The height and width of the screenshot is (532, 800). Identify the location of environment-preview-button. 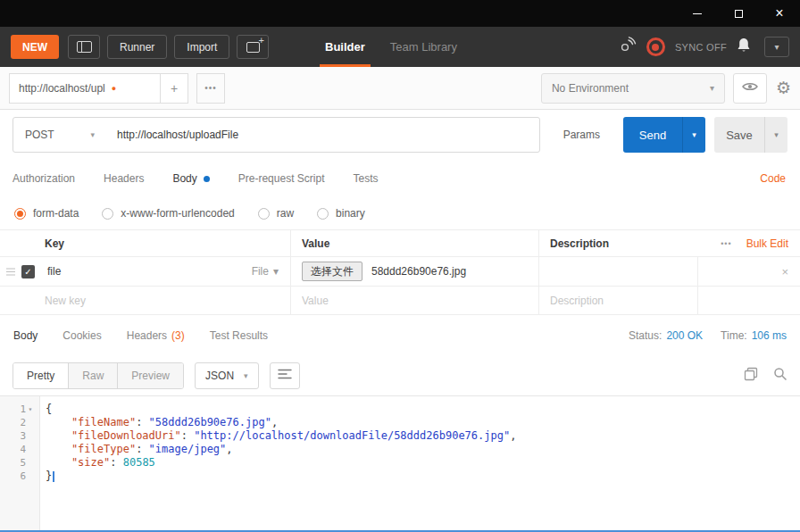
(750, 88).